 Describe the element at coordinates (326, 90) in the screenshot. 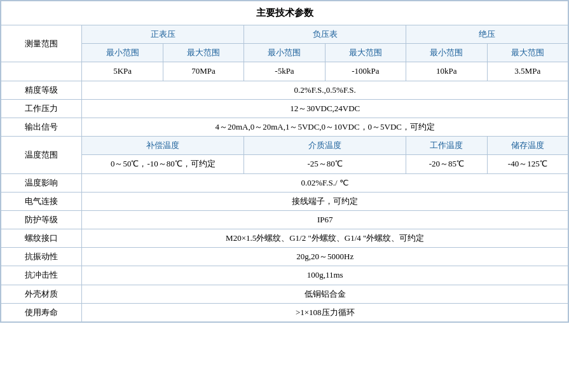

I see `accuracy-value: 0.2%F.S.,0.5%F.S.` at that location.